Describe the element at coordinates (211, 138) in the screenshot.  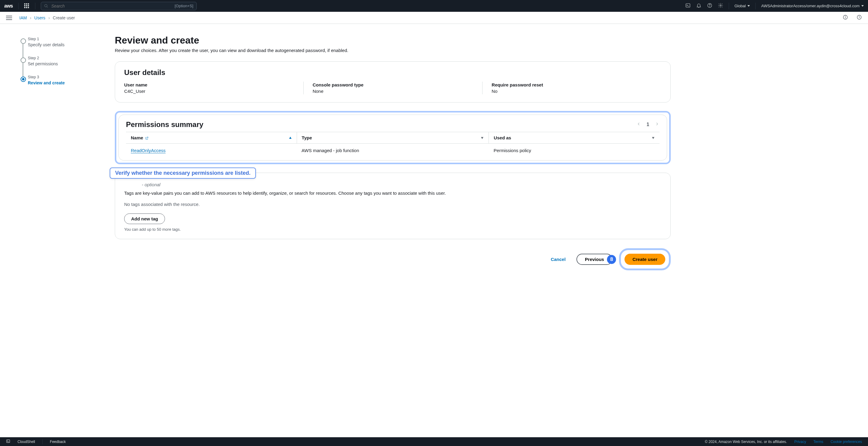
I see `col-name: Name` at that location.